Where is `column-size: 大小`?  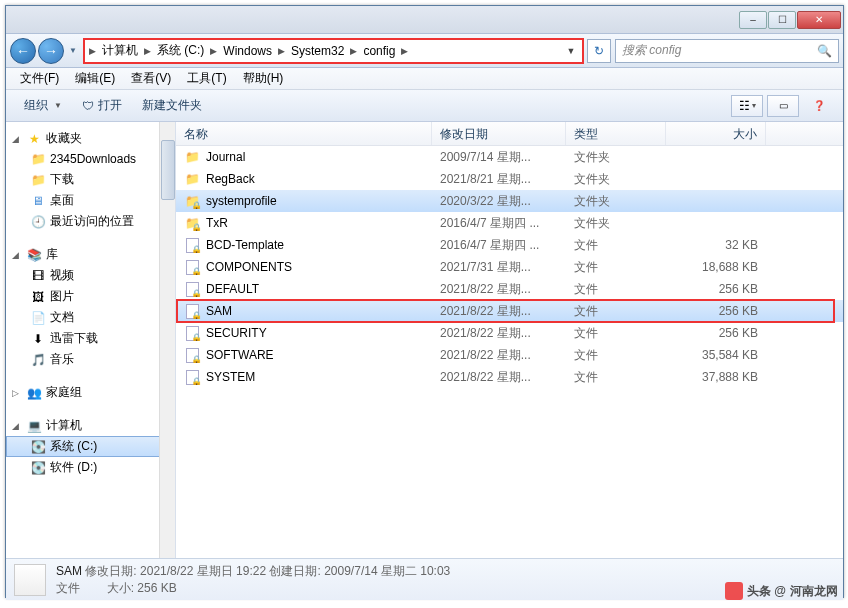
column-size: 大小 is located at coordinates (716, 134).